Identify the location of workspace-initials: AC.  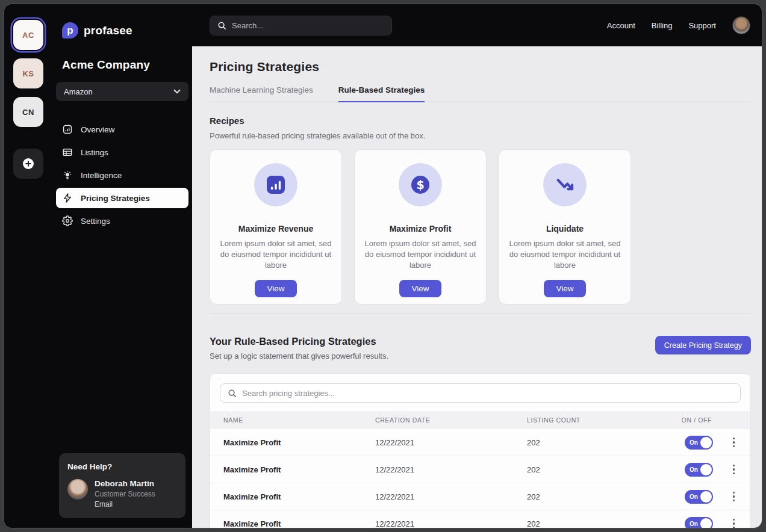
(28, 35).